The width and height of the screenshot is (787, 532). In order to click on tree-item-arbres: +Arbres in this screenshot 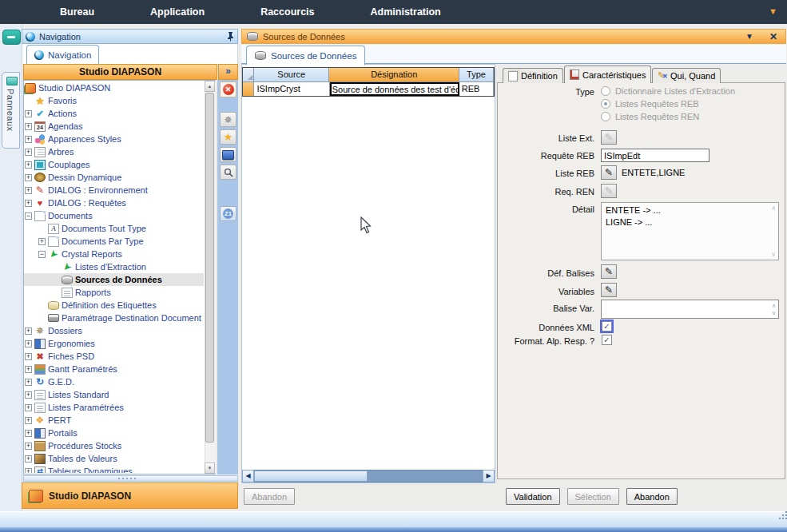, I will do `click(113, 152)`.